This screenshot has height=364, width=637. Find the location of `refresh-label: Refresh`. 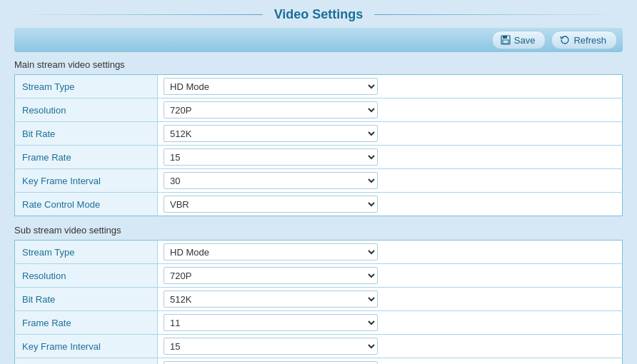

refresh-label: Refresh is located at coordinates (590, 40).